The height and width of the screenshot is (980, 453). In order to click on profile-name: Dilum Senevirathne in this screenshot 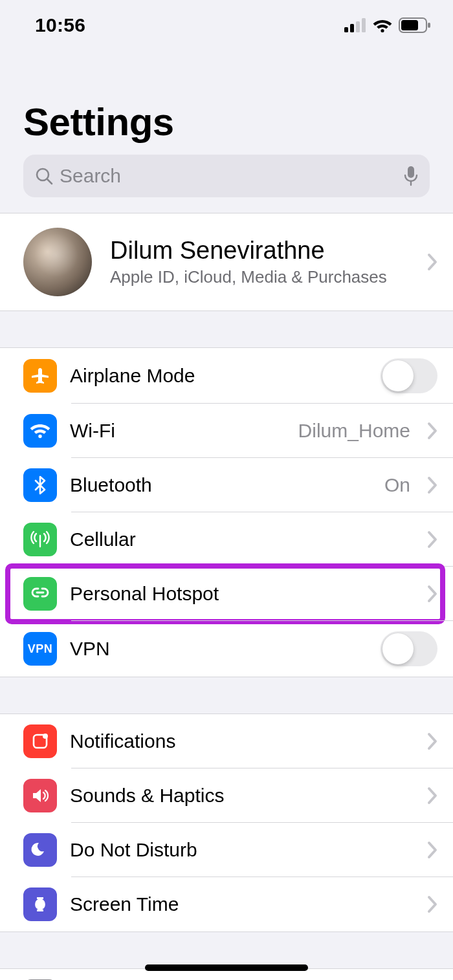, I will do `click(260, 251)`.